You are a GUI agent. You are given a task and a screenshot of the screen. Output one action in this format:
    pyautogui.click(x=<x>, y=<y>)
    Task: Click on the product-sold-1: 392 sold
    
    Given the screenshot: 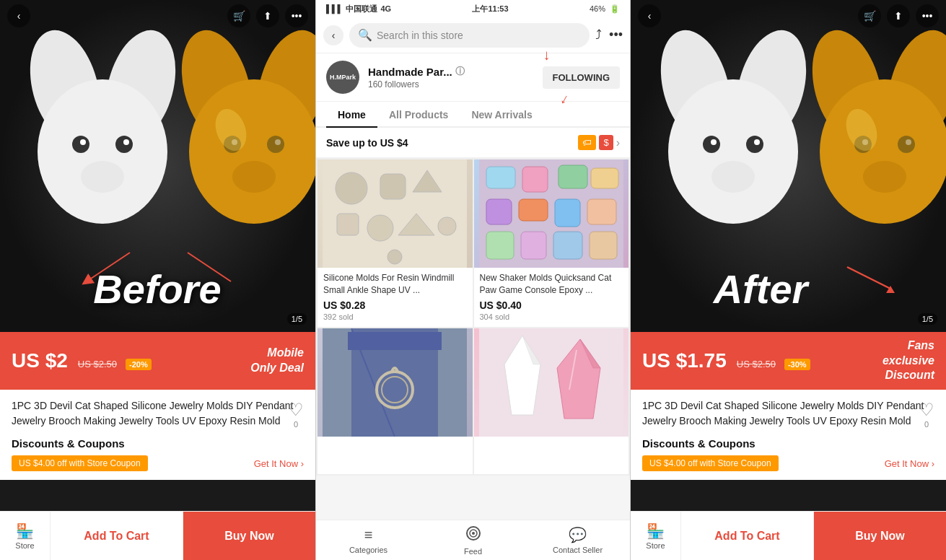 What is the action you would take?
    pyautogui.click(x=395, y=317)
    